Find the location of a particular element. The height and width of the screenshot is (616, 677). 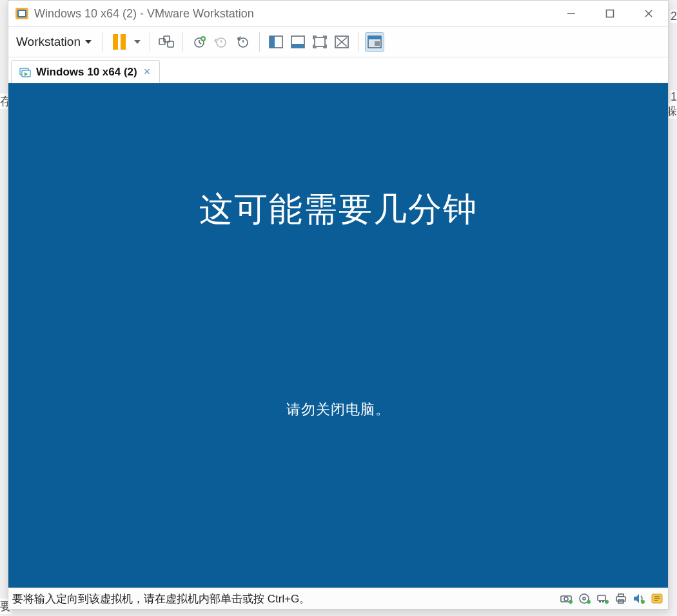

snapshot-manager-button is located at coordinates (243, 42).